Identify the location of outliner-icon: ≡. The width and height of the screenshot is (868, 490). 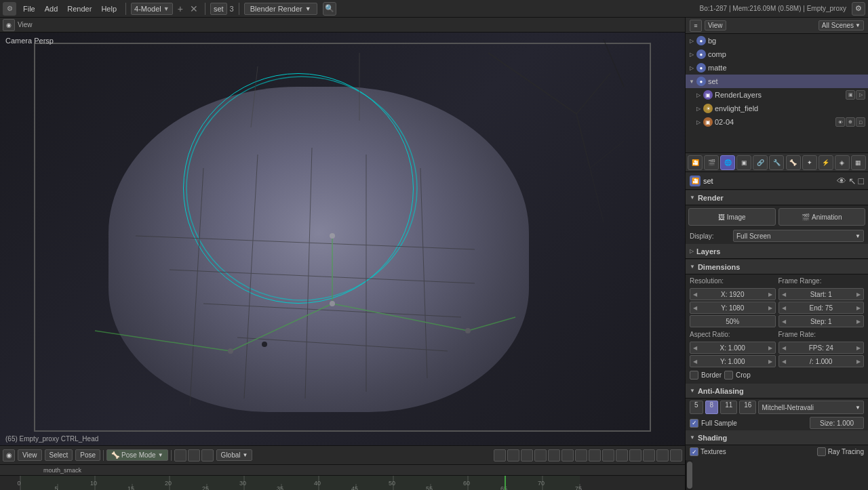
(696, 26).